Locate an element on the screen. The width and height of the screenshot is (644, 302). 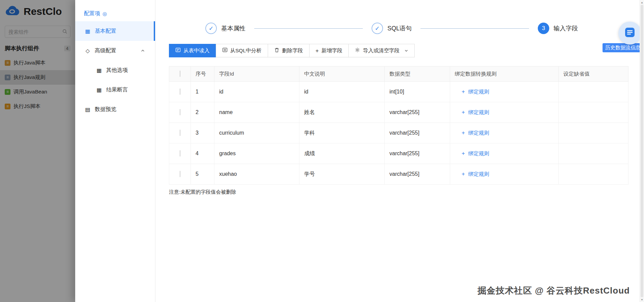
config-nav-item-other-options: ▦ 其他选项 is located at coordinates (115, 70).